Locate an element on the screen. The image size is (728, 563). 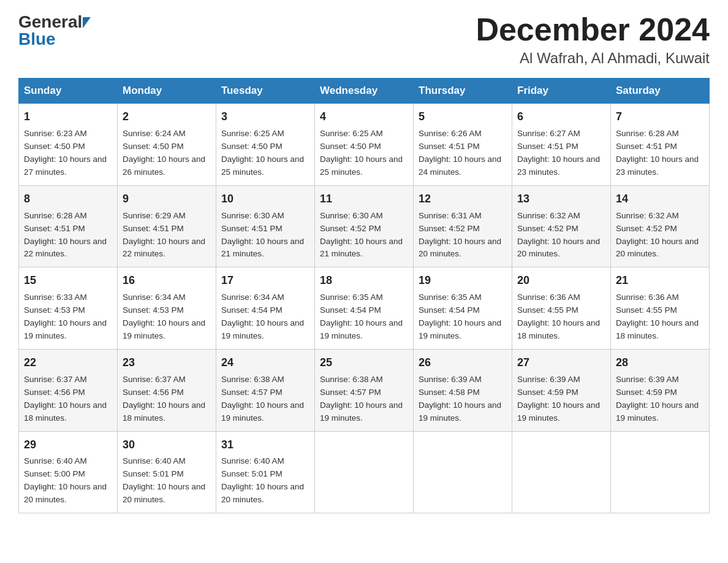
col-wednesday: Wednesday is located at coordinates (364, 91).